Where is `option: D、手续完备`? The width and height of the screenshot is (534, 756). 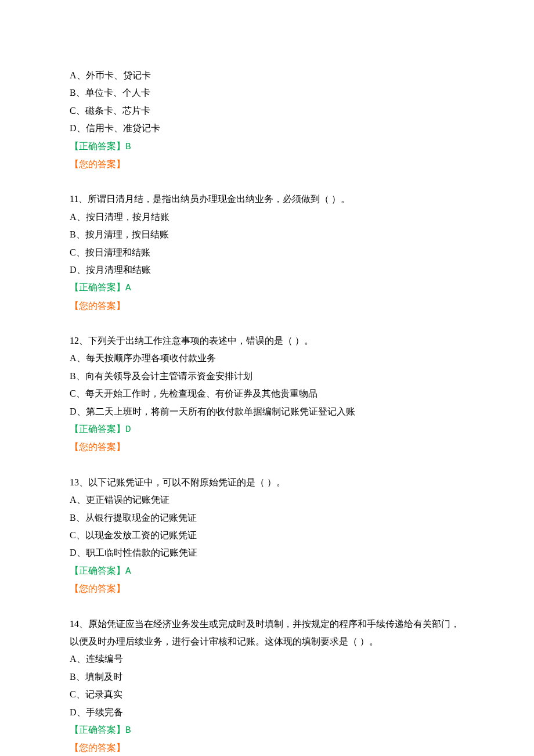
option: D、手续完备 is located at coordinates (267, 712).